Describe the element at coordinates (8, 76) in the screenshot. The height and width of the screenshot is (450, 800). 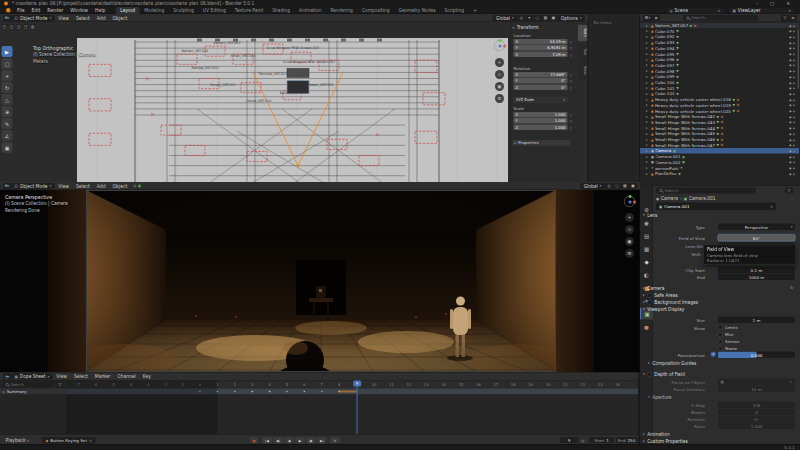
I see `tool-move-button: +` at that location.